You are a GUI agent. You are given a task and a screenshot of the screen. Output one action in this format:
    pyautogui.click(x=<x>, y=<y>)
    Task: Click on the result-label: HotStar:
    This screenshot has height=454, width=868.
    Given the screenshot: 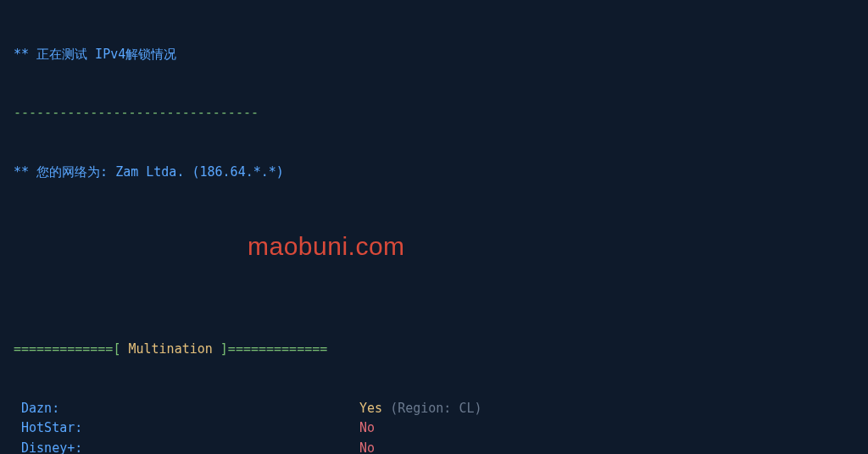 What is the action you would take?
    pyautogui.click(x=186, y=429)
    